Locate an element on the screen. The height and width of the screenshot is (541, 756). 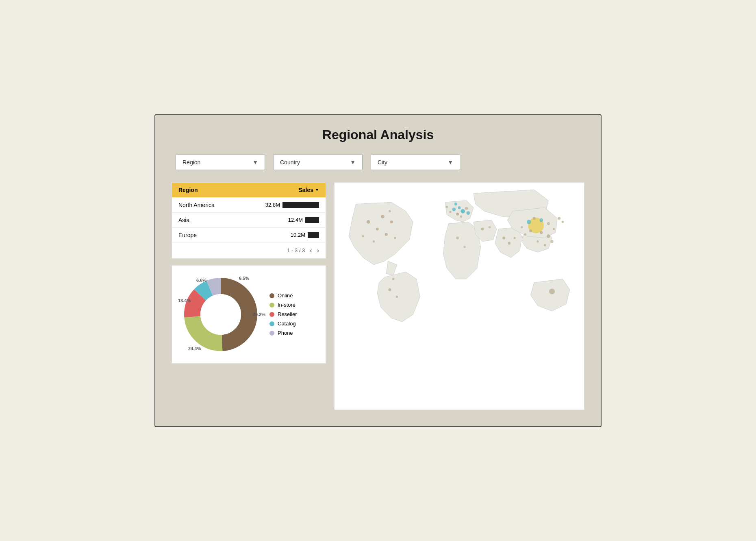
legend-dot-instore is located at coordinates (272, 305).